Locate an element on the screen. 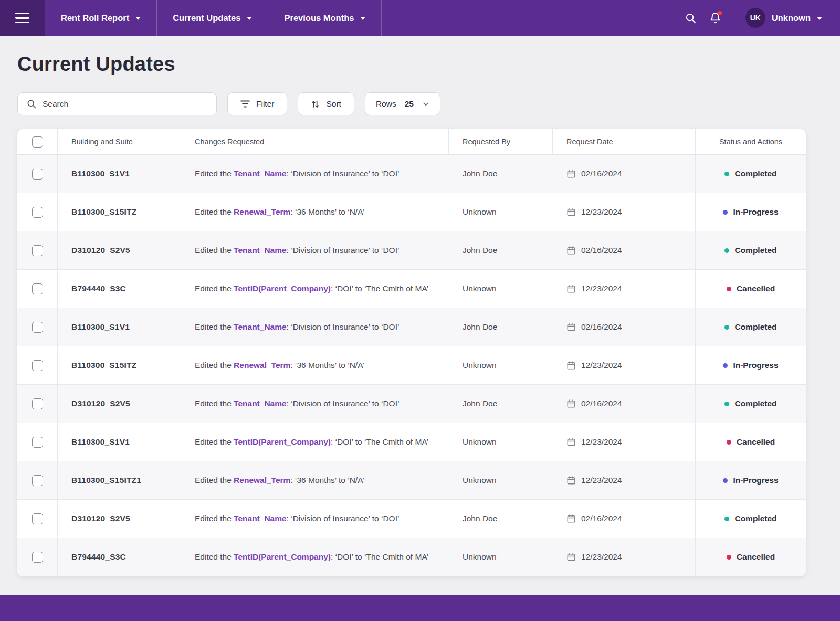 The height and width of the screenshot is (621, 840). status-label: Completed is located at coordinates (755, 174).